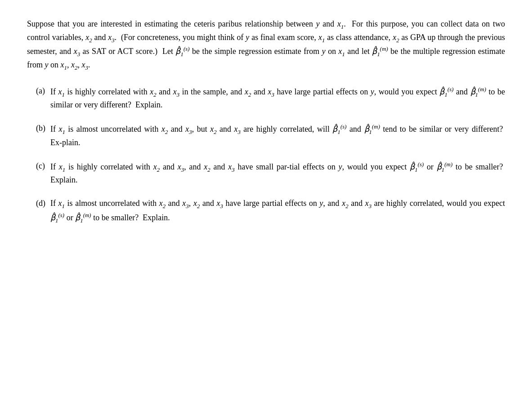 This screenshot has width=532, height=414. I want to click on problem-content-d: If x1 is almost uncorrelated with x2 and…, so click(278, 211).